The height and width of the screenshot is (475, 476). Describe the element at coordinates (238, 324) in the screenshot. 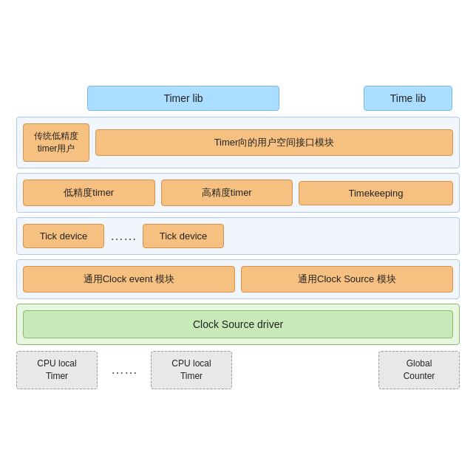

I see `layer-clock-driver: Clock Source driver` at that location.